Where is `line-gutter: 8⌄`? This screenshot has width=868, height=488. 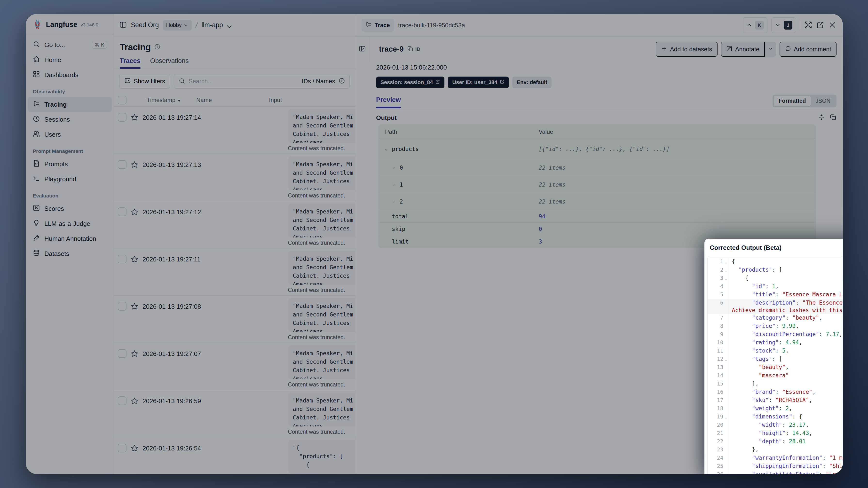 line-gutter: 8⌄ is located at coordinates (718, 326).